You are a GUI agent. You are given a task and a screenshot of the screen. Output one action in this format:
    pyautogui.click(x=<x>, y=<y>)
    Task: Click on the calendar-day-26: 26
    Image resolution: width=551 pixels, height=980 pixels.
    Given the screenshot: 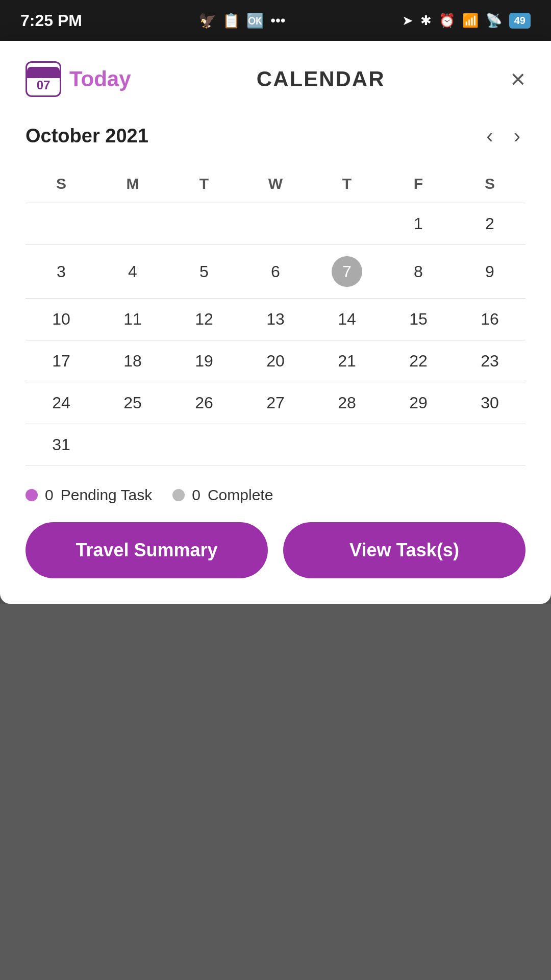 What is the action you would take?
    pyautogui.click(x=204, y=403)
    